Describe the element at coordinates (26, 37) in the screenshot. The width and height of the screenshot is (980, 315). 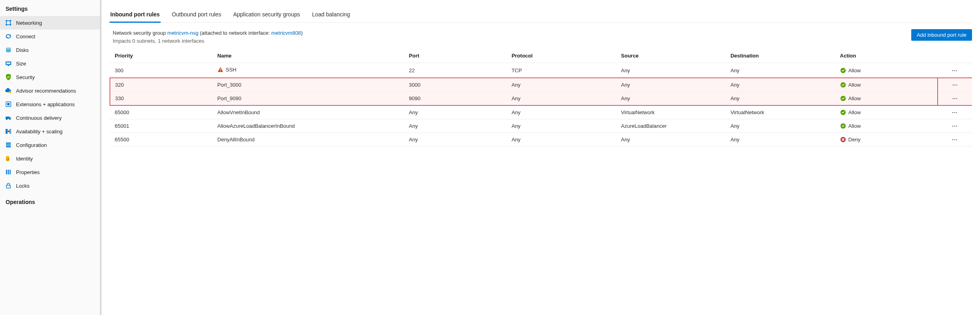
I see `sidebar-item-label: Connect` at that location.